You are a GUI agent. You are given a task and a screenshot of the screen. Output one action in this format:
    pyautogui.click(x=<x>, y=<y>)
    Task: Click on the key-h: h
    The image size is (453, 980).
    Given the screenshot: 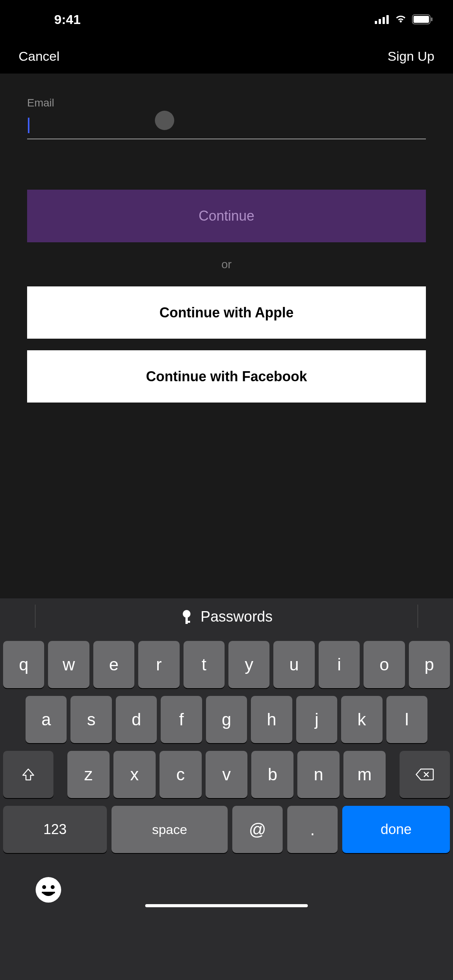 What is the action you would take?
    pyautogui.click(x=271, y=720)
    